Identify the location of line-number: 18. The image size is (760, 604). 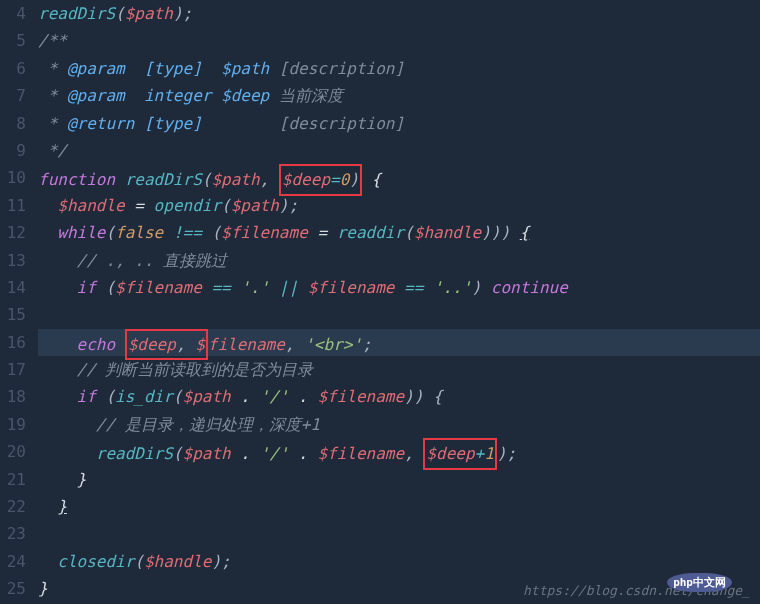
(15, 396).